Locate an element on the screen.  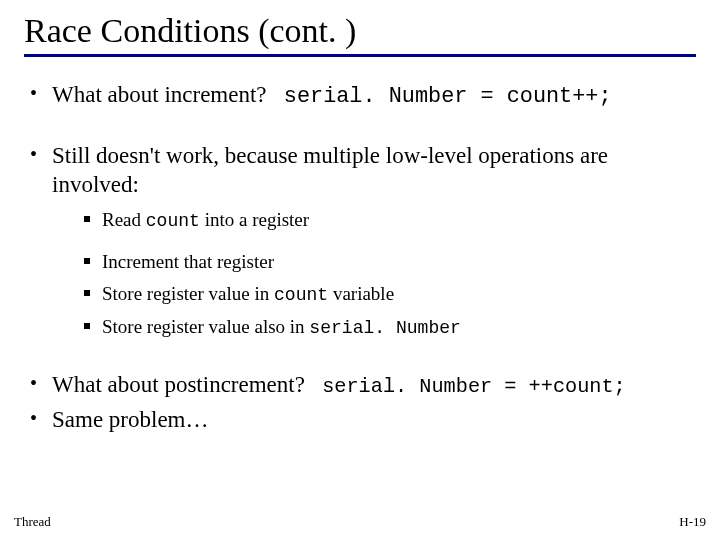
slide-title: Race Conditions (cont. ) is located at coordinates (360, 31).